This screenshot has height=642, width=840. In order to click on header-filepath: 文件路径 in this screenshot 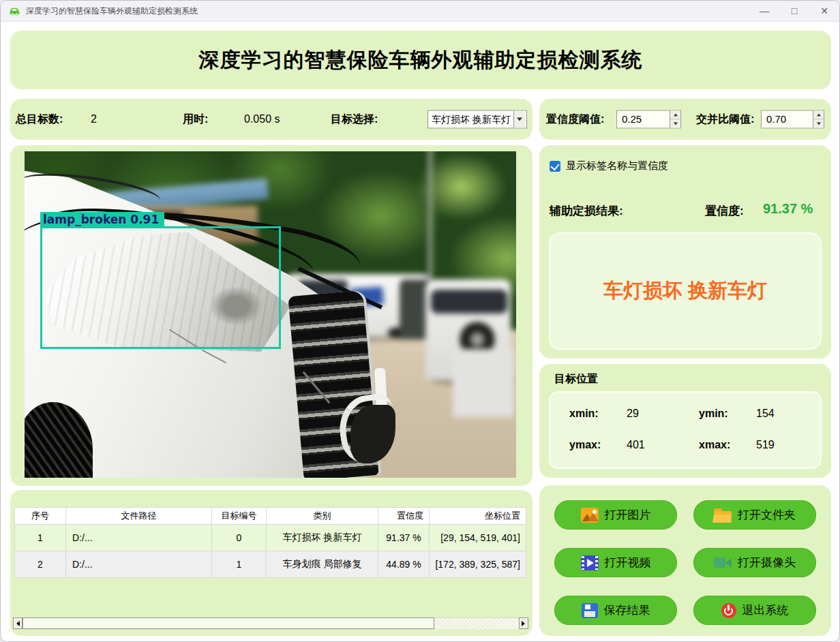, I will do `click(139, 517)`.